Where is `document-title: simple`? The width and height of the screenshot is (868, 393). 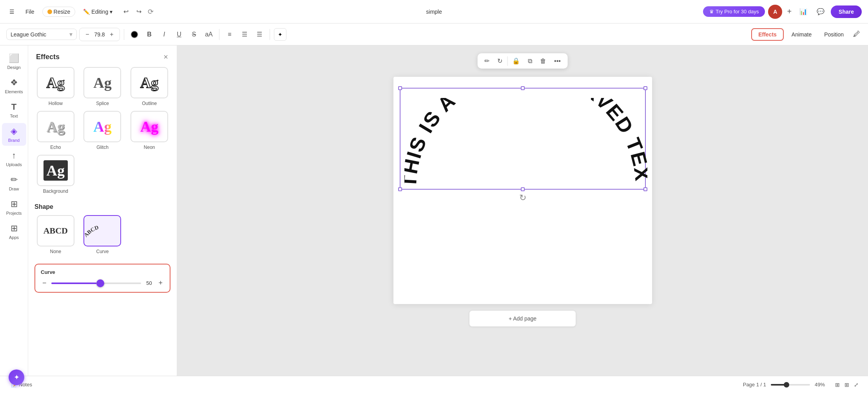
document-title: simple is located at coordinates (434, 12).